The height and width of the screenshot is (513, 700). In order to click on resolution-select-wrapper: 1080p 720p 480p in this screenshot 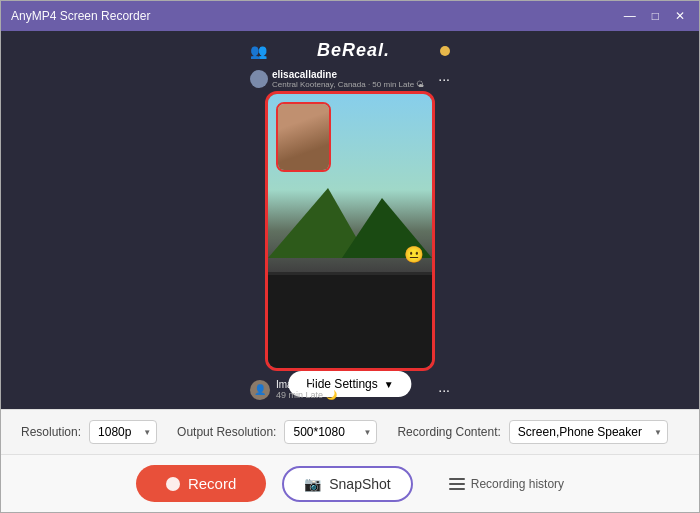, I will do `click(123, 432)`.